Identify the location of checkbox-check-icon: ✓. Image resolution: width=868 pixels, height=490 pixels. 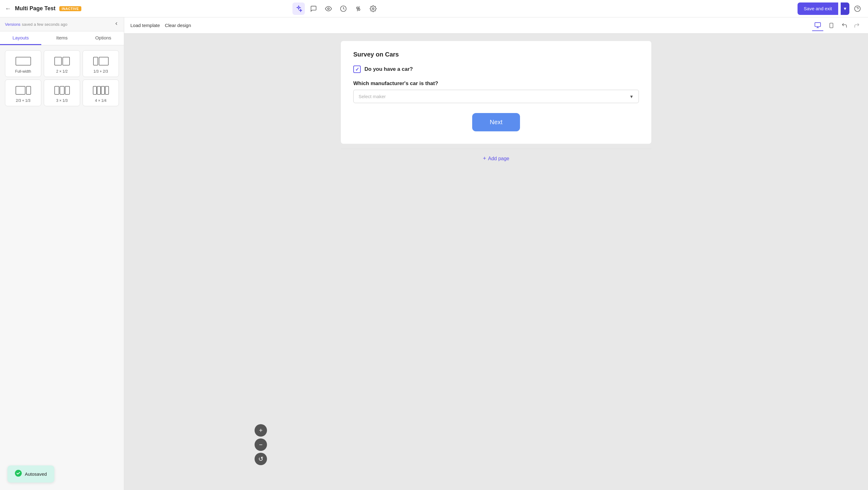
(357, 69).